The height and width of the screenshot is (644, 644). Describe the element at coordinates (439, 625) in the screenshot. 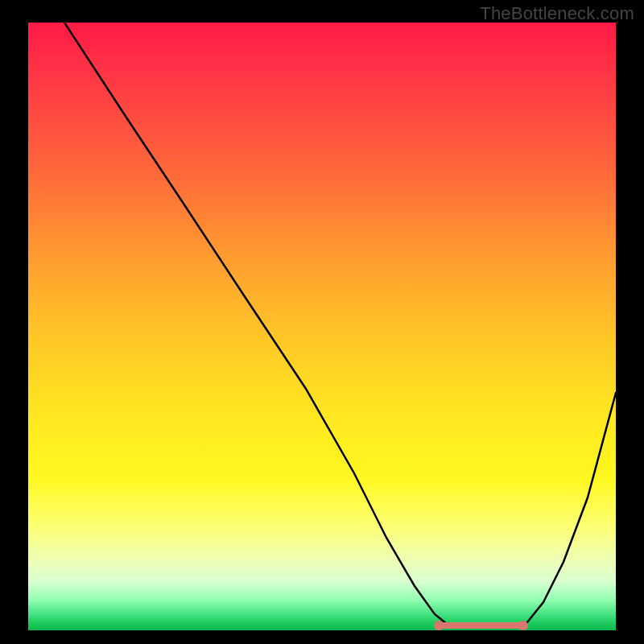

I see `optimal-range-start-dot` at that location.